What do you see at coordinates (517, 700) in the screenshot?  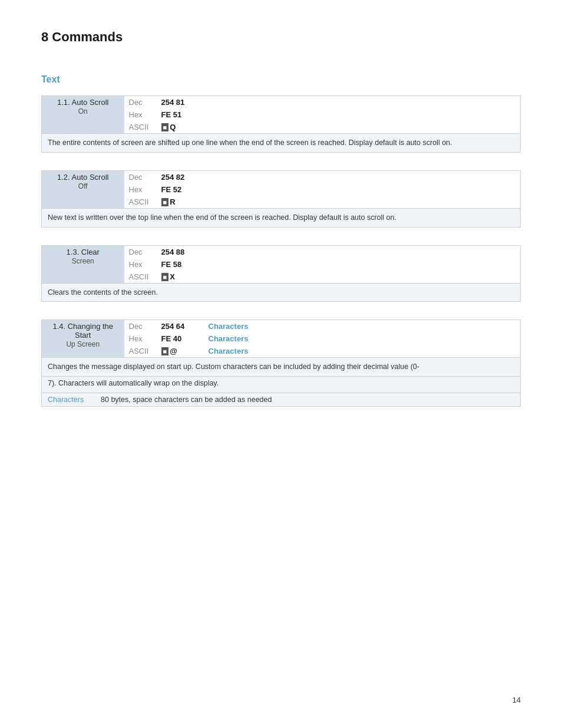 I see `page-number: 14` at bounding box center [517, 700].